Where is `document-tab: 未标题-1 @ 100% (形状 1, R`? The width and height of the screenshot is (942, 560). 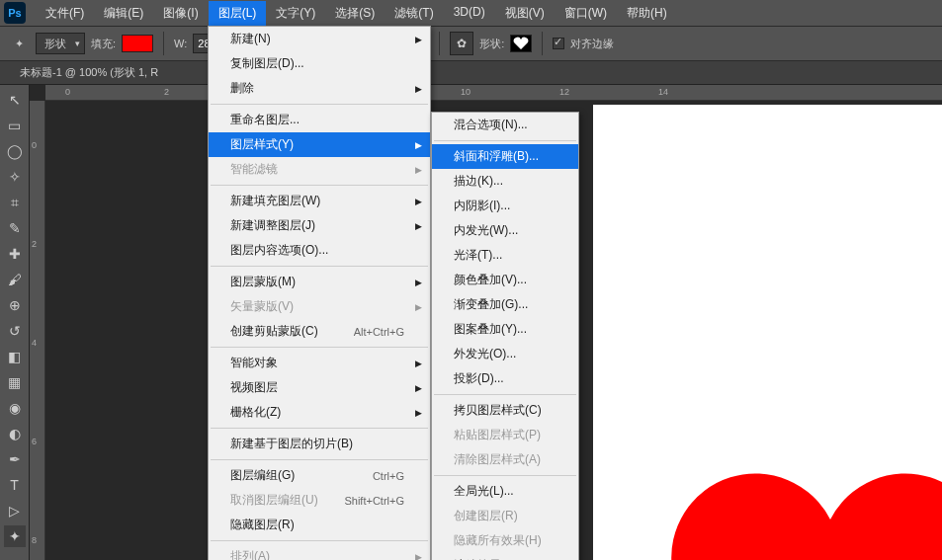
document-tab: 未标题-1 @ 100% (形状 1, R is located at coordinates (471, 73).